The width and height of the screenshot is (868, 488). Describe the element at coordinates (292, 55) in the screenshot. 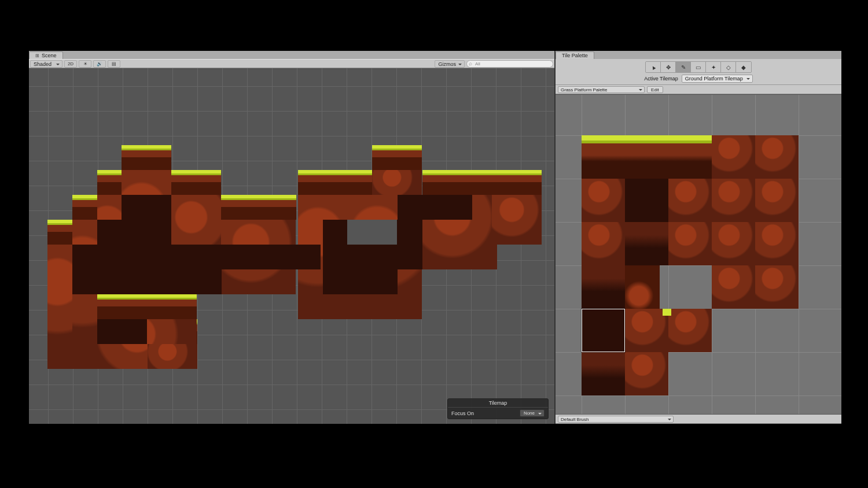

I see `scene-tabbar: ⊞ Scene` at that location.